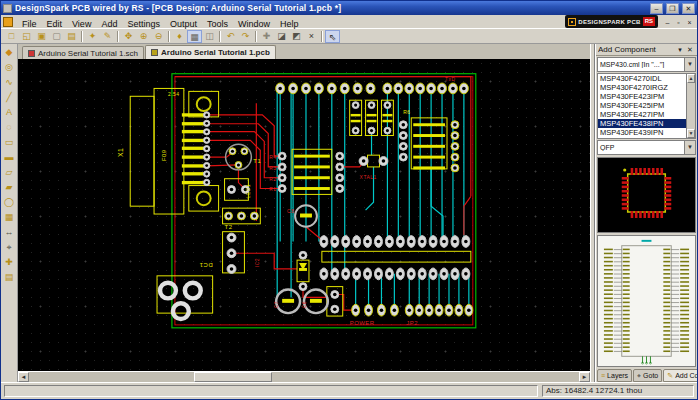  What do you see at coordinates (690, 50) in the screenshot?
I see `panel-close-button: ✕` at bounding box center [690, 50].